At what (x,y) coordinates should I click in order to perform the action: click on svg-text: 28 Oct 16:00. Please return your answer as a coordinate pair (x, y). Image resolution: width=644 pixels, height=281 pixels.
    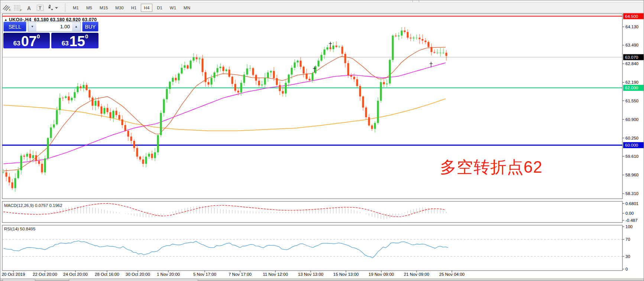
    Looking at the image, I should click on (107, 274).